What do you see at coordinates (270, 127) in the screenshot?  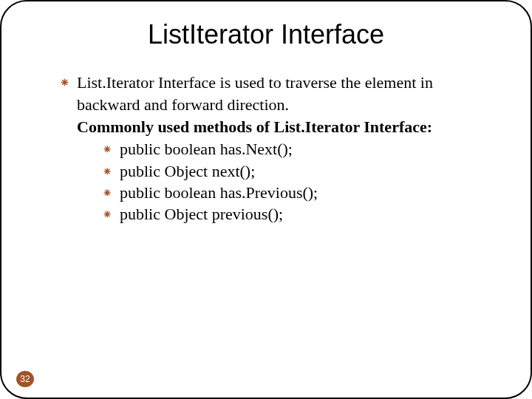 I see `methods-heading: Commonly used methods of List.Iterator I…` at bounding box center [270, 127].